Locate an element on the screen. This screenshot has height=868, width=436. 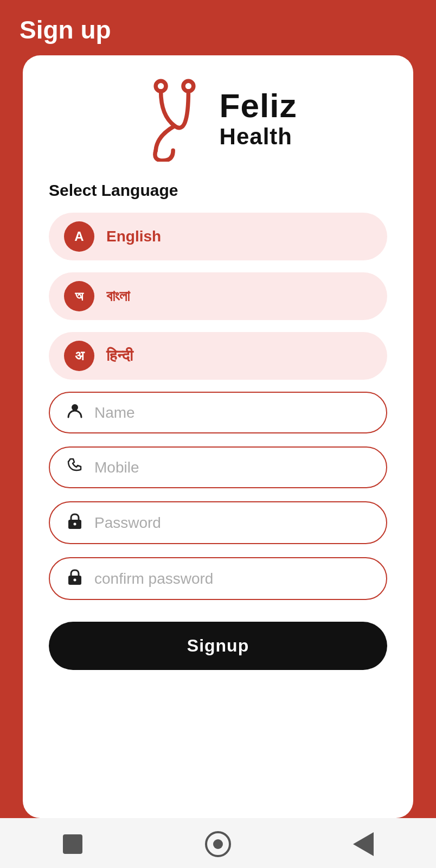
header: Sign up is located at coordinates (218, 28).